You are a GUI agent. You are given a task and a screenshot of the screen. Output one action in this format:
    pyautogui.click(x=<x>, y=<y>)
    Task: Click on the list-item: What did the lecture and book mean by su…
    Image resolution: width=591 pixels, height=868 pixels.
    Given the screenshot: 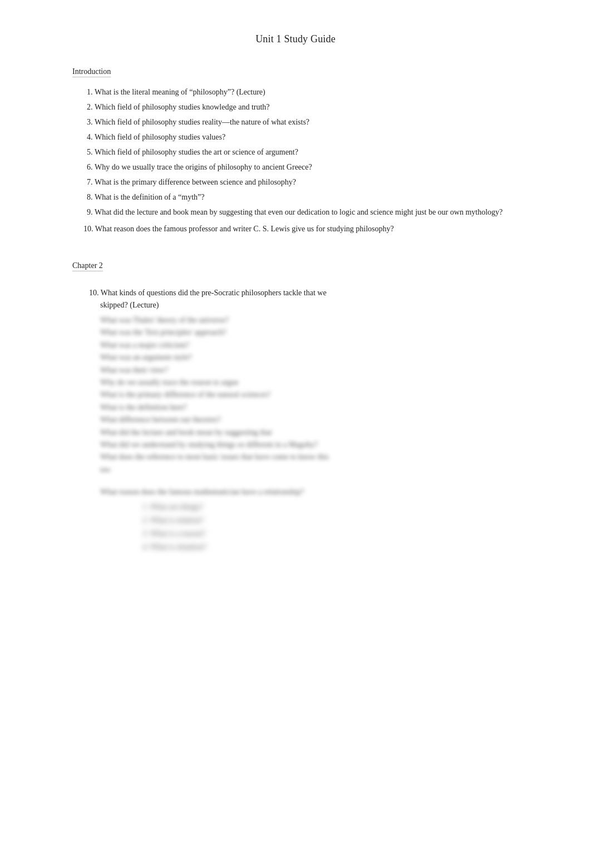 What is the action you would take?
    pyautogui.click(x=307, y=212)
    